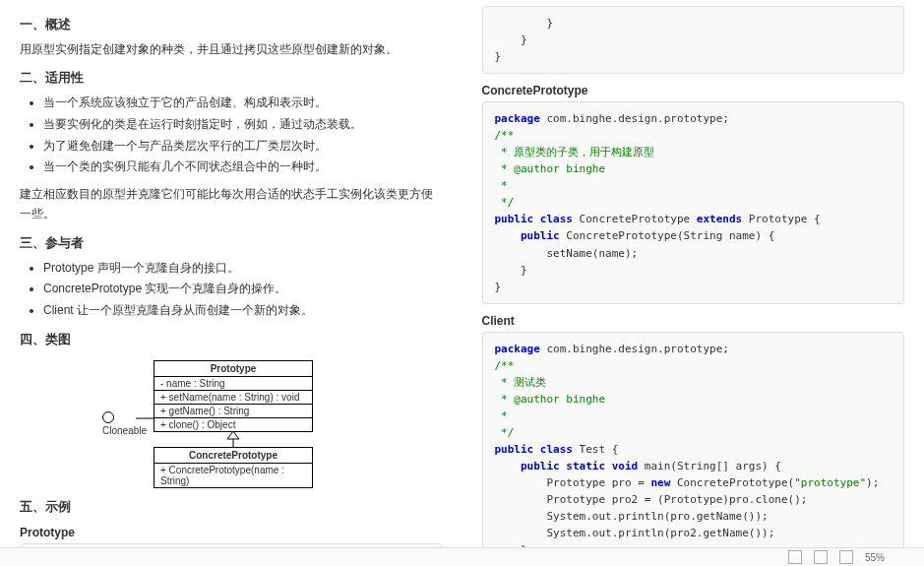 The image size is (924, 566). What do you see at coordinates (231, 25) in the screenshot?
I see `heading-overview: 一、概述` at bounding box center [231, 25].